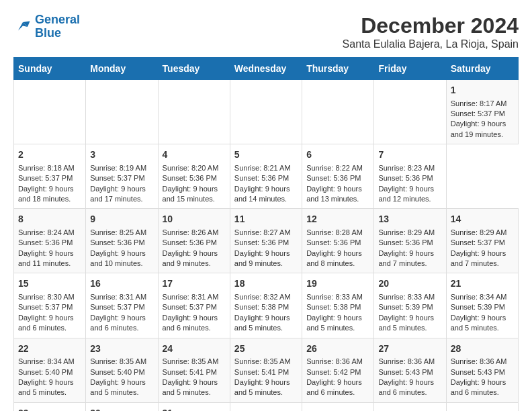  Describe the element at coordinates (122, 220) in the screenshot. I see `day-number: 9` at that location.